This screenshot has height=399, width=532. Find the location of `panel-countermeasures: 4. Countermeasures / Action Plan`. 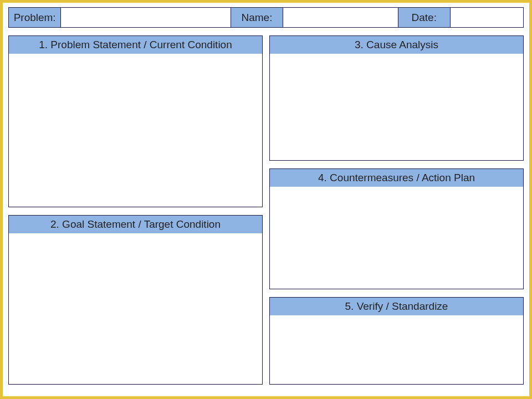

panel-countermeasures: 4. Countermeasures / Action Plan is located at coordinates (397, 229).